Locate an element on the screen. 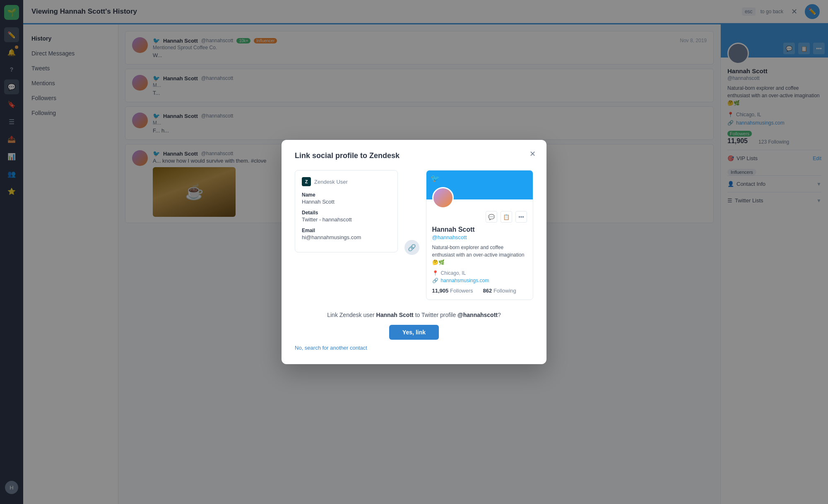  twitter-profile-location: 📍 Chicago, IL is located at coordinates (479, 273).